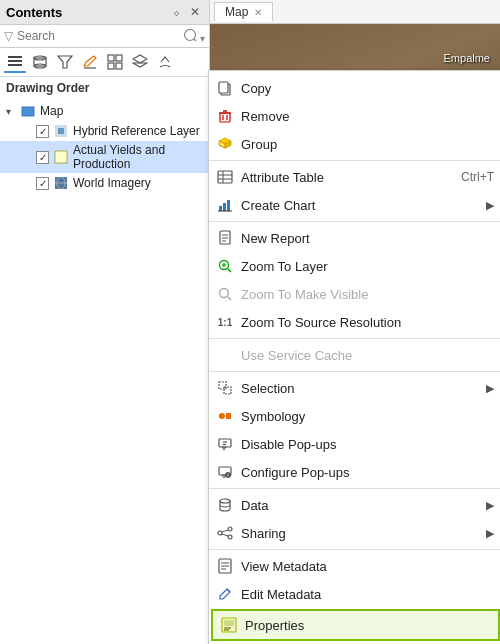 The image size is (500, 644). Describe the element at coordinates (354, 472) in the screenshot. I see `menu-item-configure-popups: Configure Pop-ups` at that location.